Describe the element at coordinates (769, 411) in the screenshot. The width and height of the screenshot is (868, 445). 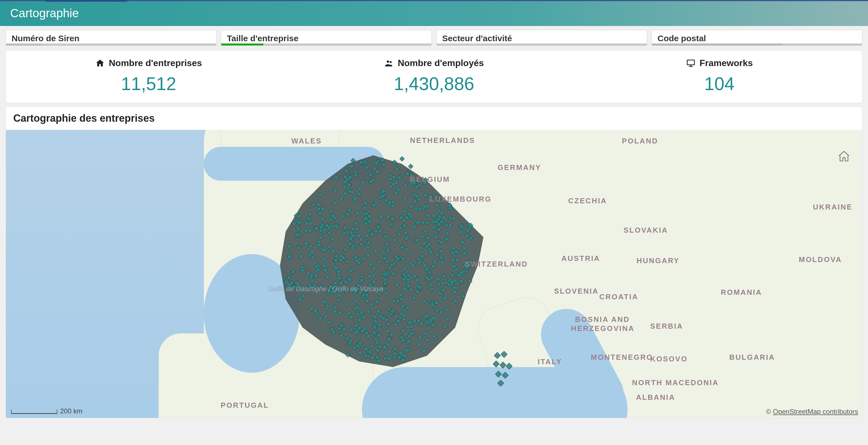
I see `attribution-prefix: ©` at that location.